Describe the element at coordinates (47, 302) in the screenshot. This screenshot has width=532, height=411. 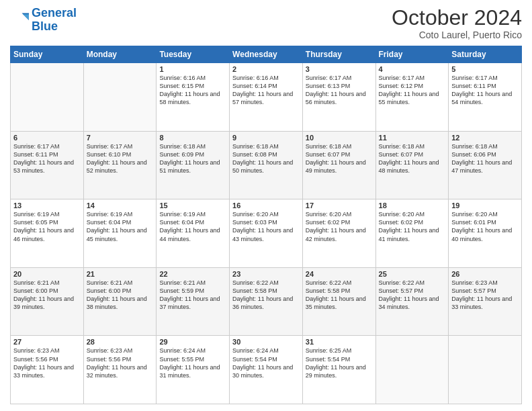
I see `calendar-cell: 20Sunrise: 6:21 AM Sunset: 6:00 PM Dayli…` at that location.